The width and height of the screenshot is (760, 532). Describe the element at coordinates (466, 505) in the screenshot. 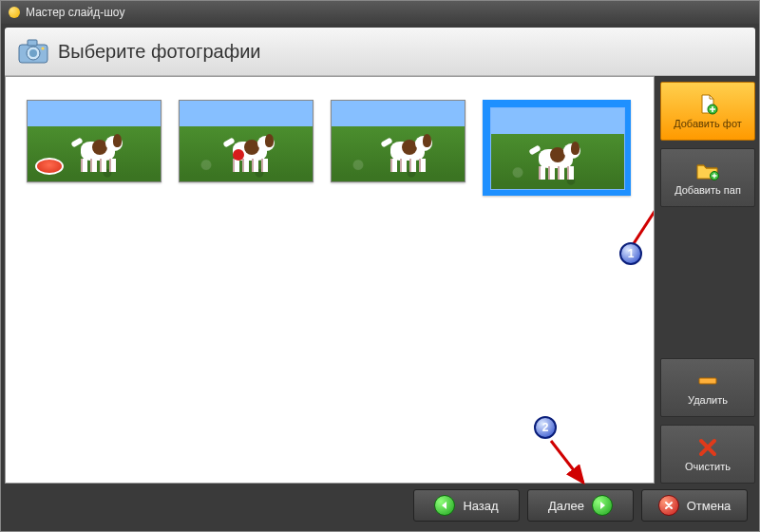

I see `back-button: Назад` at that location.